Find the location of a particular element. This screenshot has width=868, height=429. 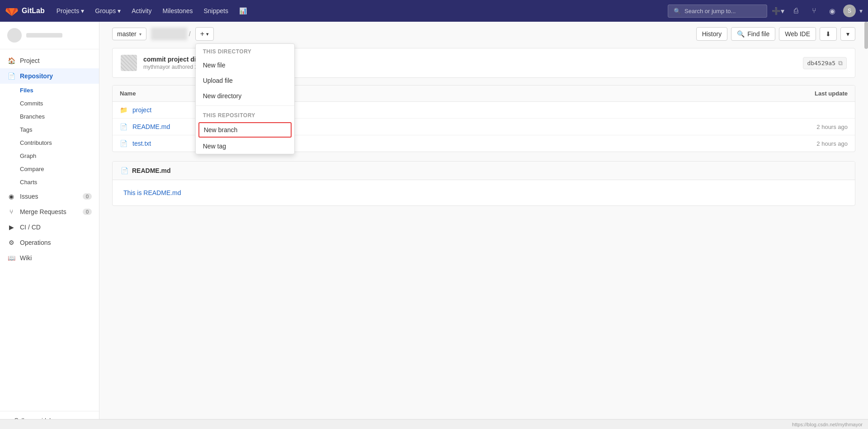

sidebar-item-label: CI / CD is located at coordinates (30, 227).